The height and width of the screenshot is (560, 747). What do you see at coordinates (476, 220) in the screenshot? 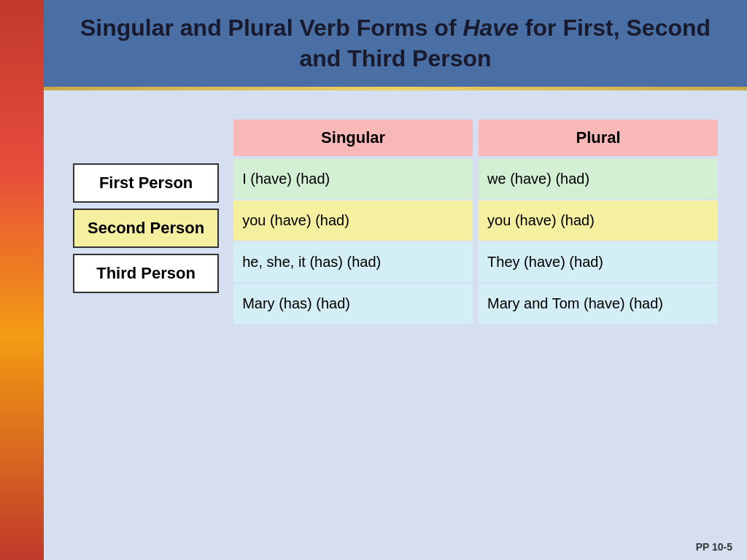
I see `table-row: you (have) (had) you (have) (had)` at bounding box center [476, 220].